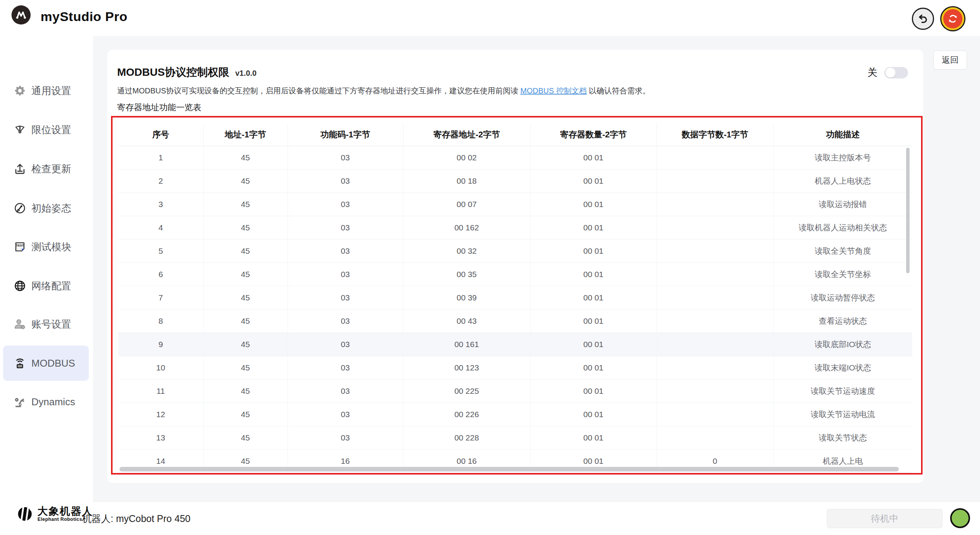  Describe the element at coordinates (715, 135) in the screenshot. I see `column-header: 数据字节数-1字节` at that location.